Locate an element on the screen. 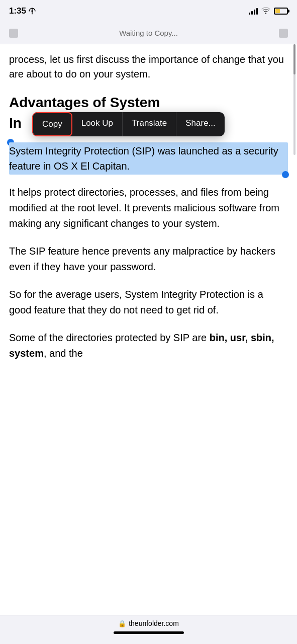 The image size is (297, 644). paragraph-3: So for the average users, System Integri… is located at coordinates (149, 302).